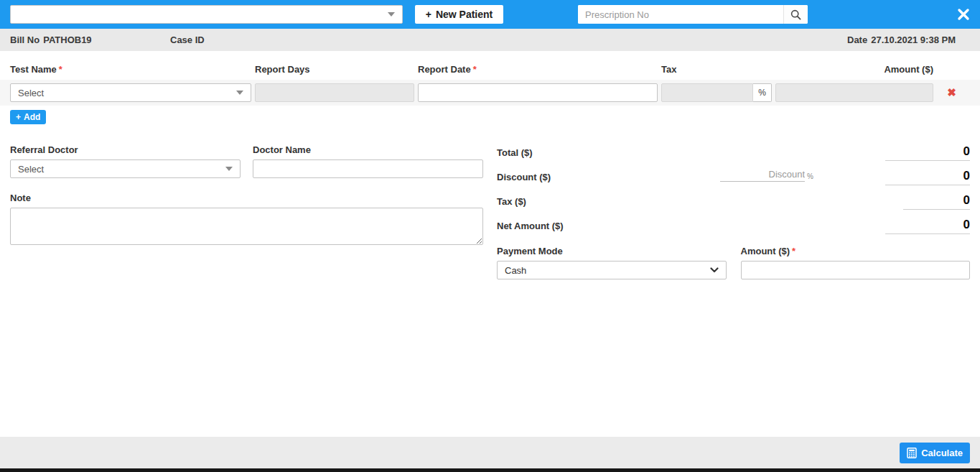 The width and height of the screenshot is (980, 472). What do you see at coordinates (856, 270) in the screenshot?
I see `payment-amount-input` at bounding box center [856, 270].